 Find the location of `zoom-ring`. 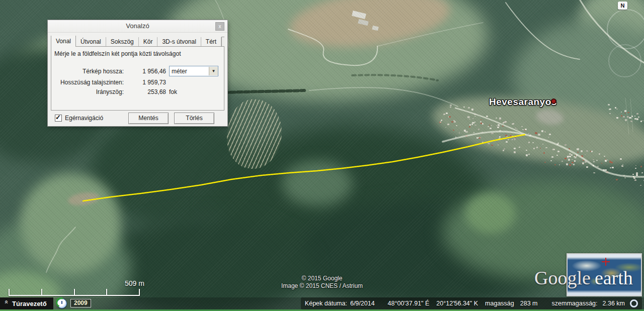

zoom-ring is located at coordinates (625, 61).